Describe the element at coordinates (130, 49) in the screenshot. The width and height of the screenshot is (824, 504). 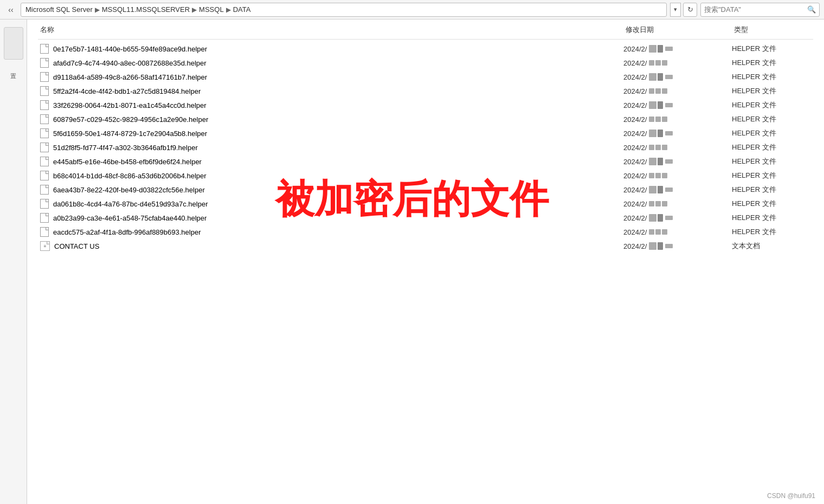
I see `file-name: 0e17e5b7-1481-440e-b655-594fe89ace9d.hel…` at that location.